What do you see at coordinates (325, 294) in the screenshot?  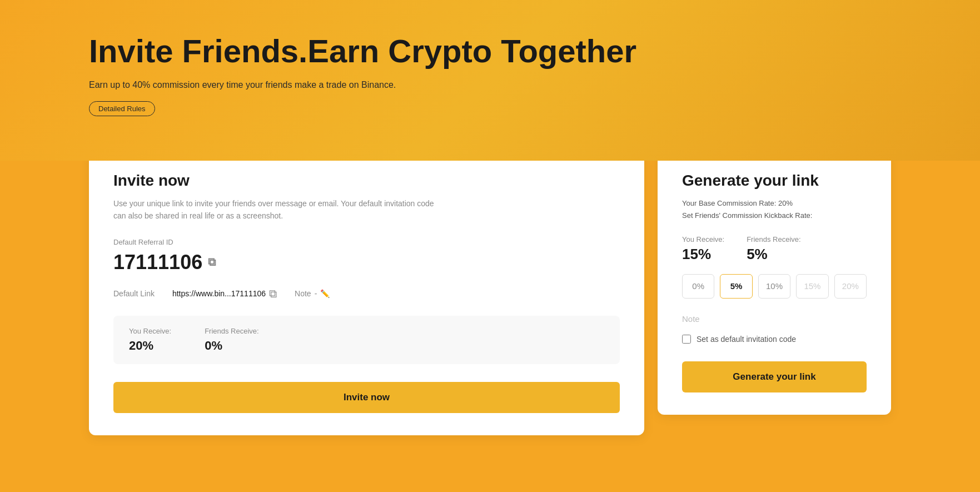 I see `edit-icon: ✏️` at bounding box center [325, 294].